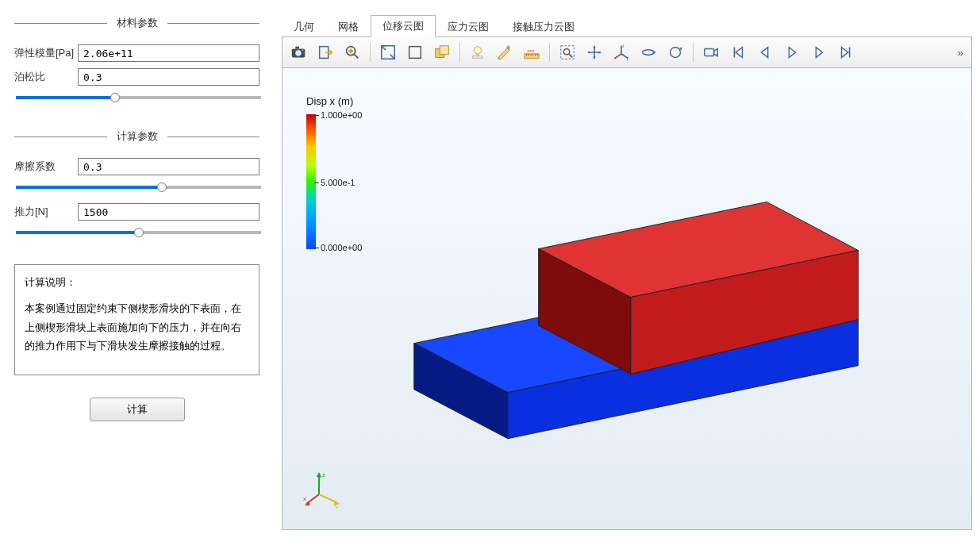 Image resolution: width=980 pixels, height=538 pixels. Describe the element at coordinates (168, 53) in the screenshot. I see `young-modulus-input` at that location.